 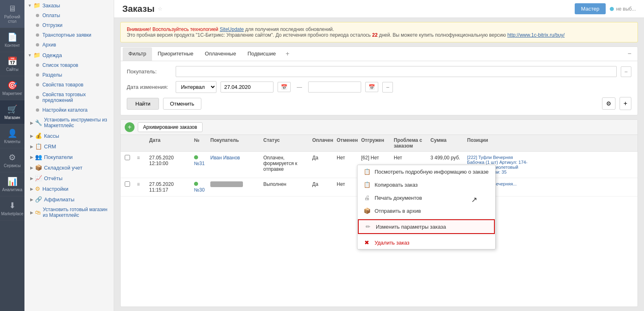 What do you see at coordinates (69, 85) in the screenshot?
I see `tree-item-props: Свойства товаров` at bounding box center [69, 85].